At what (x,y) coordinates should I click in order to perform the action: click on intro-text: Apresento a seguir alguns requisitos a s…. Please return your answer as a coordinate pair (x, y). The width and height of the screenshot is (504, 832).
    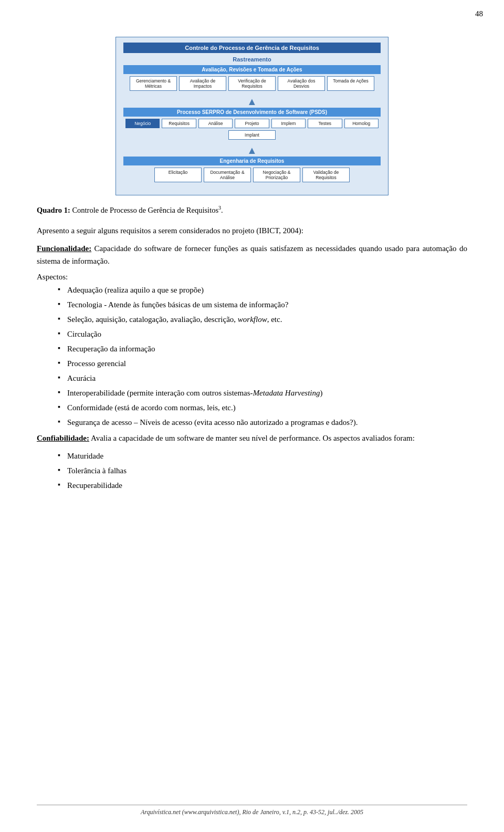
    Looking at the image, I should click on (170, 231).